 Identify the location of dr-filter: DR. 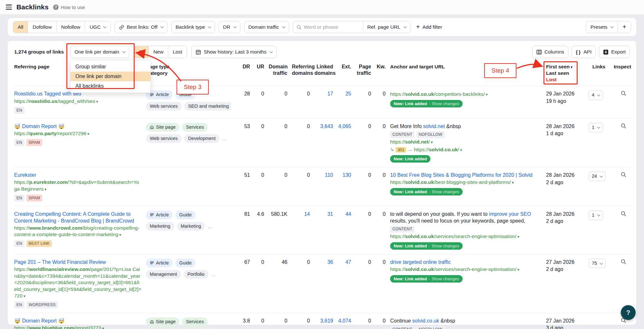
(229, 27).